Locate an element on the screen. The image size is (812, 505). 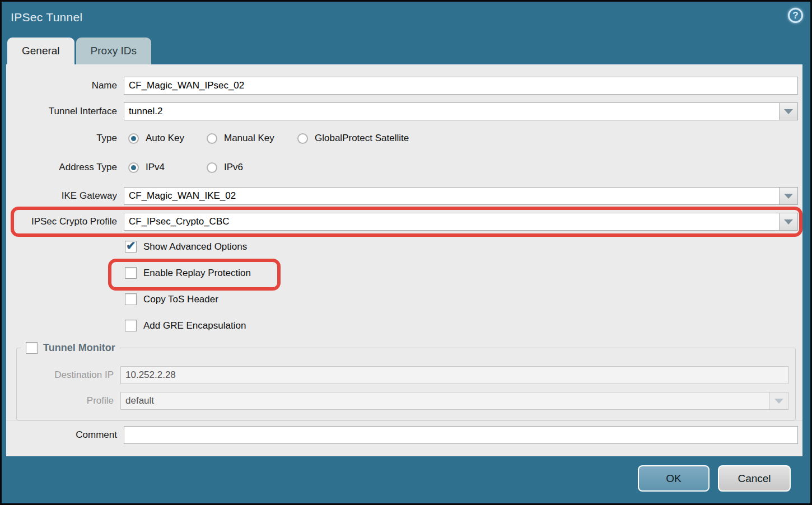
type-option-globalprotect-satellite: GlobalProtect Satellite is located at coordinates (353, 138).